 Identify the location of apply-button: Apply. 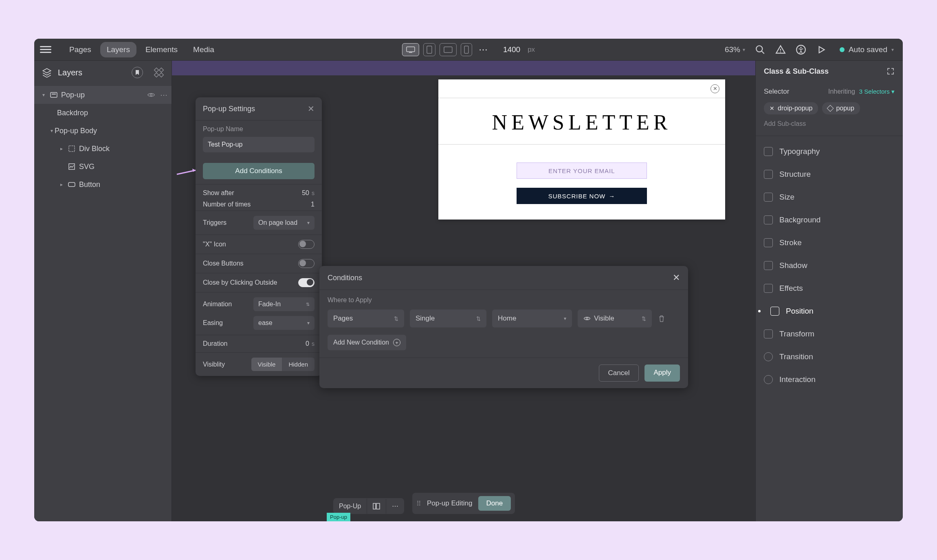
(662, 373).